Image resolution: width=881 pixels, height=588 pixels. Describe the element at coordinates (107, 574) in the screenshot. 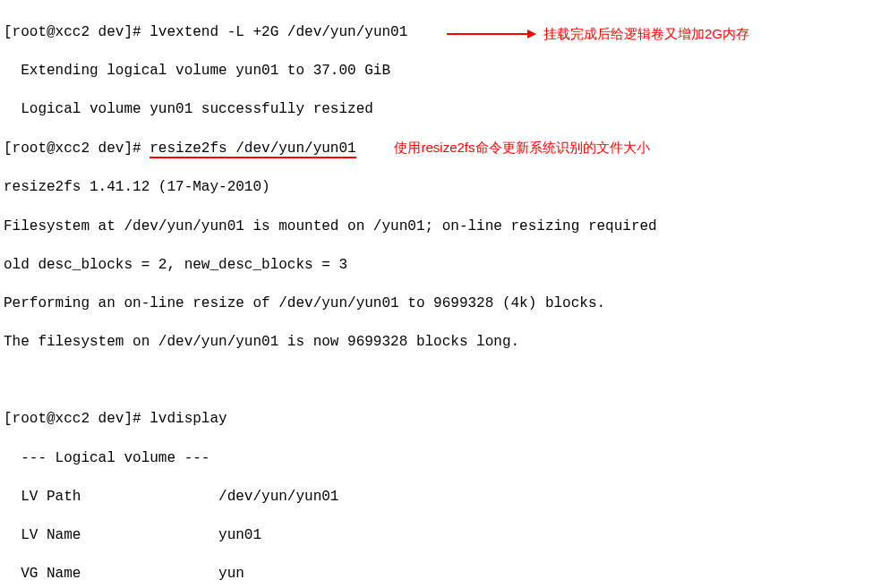

I see `field-key: VG Name` at that location.